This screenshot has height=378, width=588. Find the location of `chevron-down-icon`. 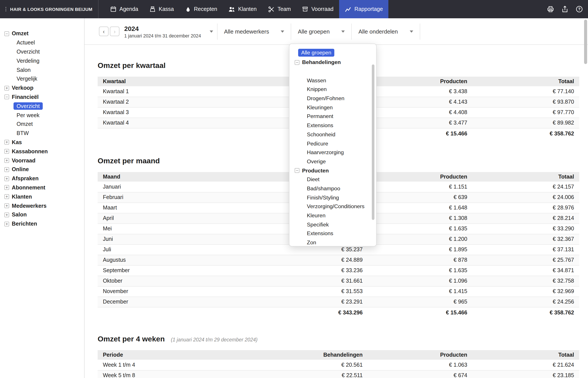

chevron-down-icon is located at coordinates (411, 31).